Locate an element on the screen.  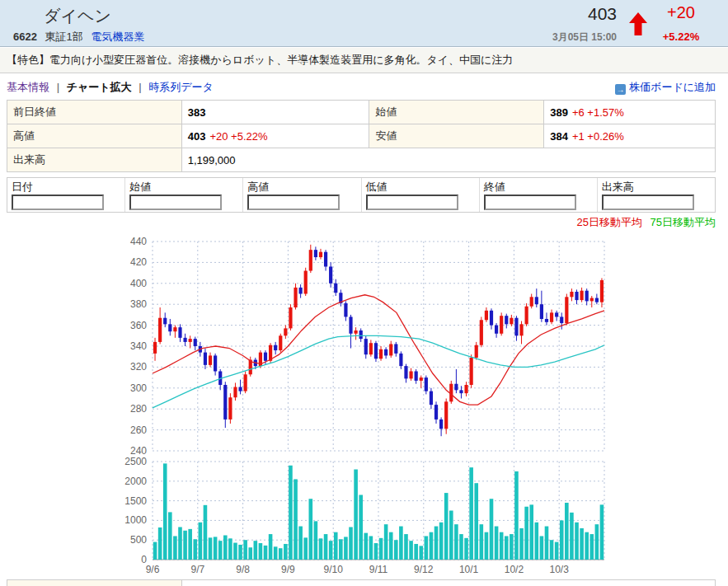
open-input-label: 始値 is located at coordinates (184, 186).